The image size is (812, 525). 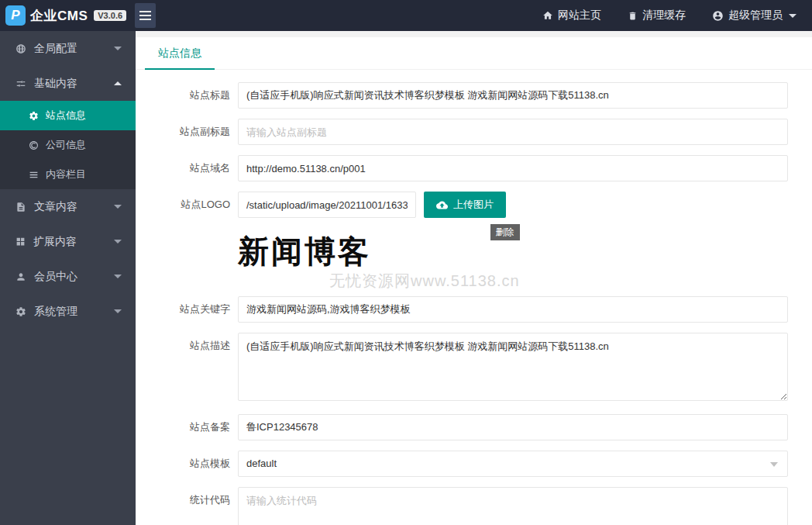 I want to click on form-row: 站点模板 default, so click(x=474, y=464).